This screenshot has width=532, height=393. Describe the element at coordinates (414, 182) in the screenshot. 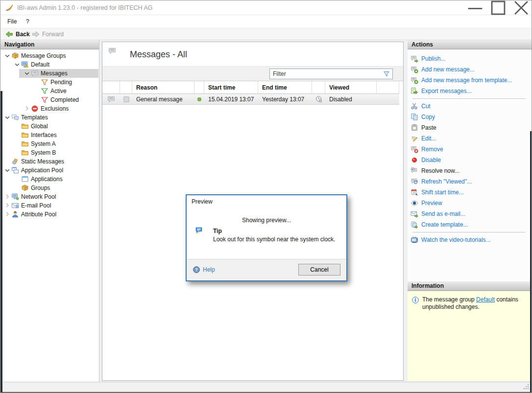

I see `bubble-refresh-icon` at that location.